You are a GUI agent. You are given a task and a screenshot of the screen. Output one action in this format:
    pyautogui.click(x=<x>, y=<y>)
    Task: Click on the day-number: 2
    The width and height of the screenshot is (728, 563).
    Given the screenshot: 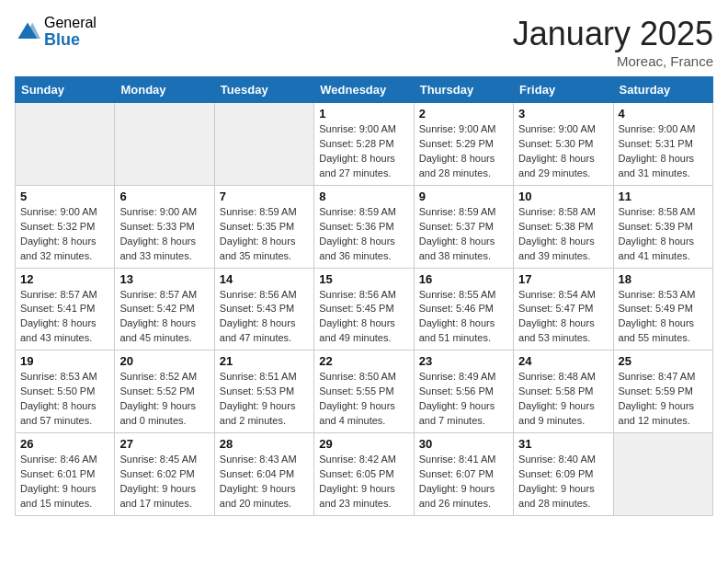 What is the action you would take?
    pyautogui.click(x=463, y=114)
    